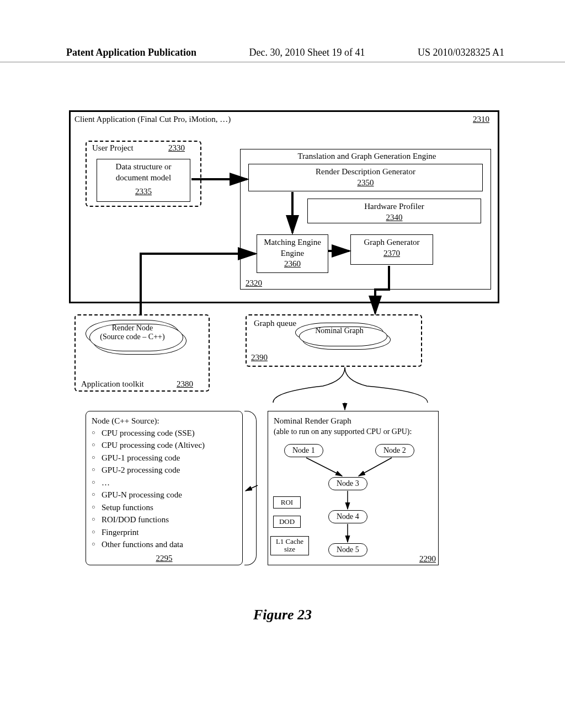  What do you see at coordinates (461, 53) in the screenshot?
I see `header-right: US 2010/0328325 A1` at bounding box center [461, 53].